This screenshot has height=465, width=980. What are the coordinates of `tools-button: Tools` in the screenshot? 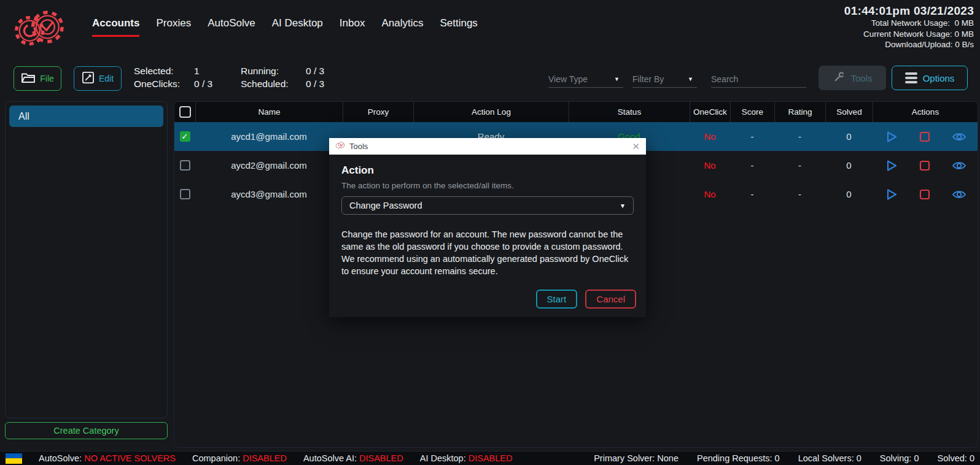 It's located at (852, 78).